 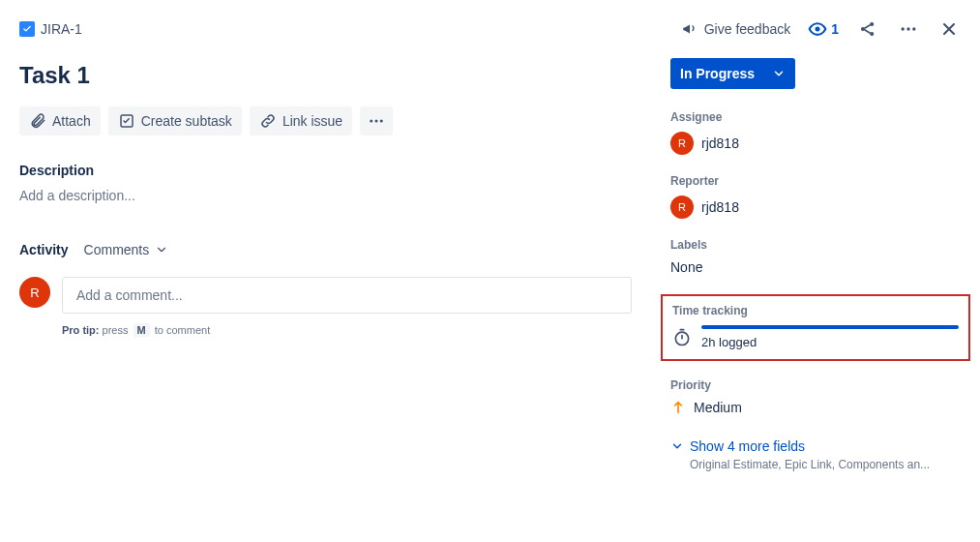 What do you see at coordinates (817, 29) in the screenshot?
I see `eye-icon` at bounding box center [817, 29].